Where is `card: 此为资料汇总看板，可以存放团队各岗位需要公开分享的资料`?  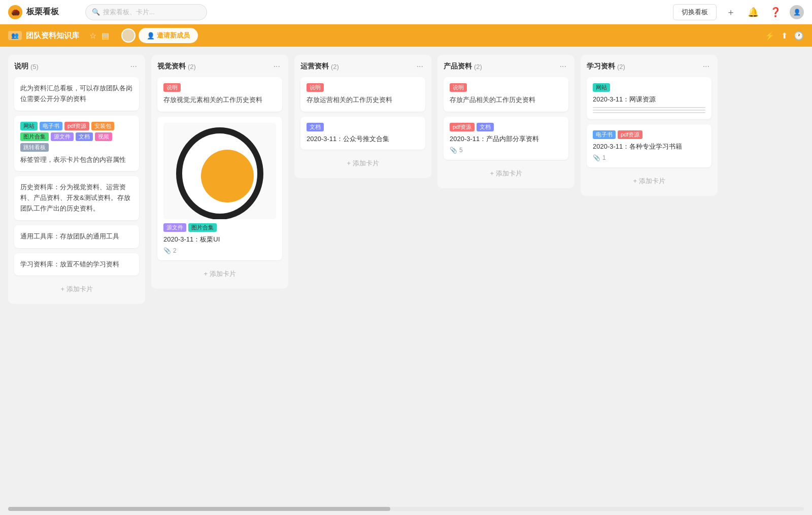
card: 此为资料汇总看板，可以存放团队各岗位需要公开分享的资料 is located at coordinates (77, 94).